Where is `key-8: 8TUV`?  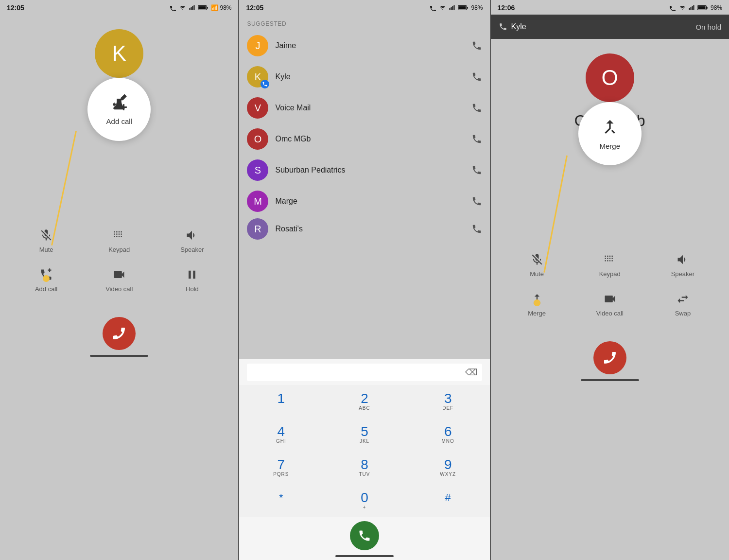 key-8: 8TUV is located at coordinates (364, 468).